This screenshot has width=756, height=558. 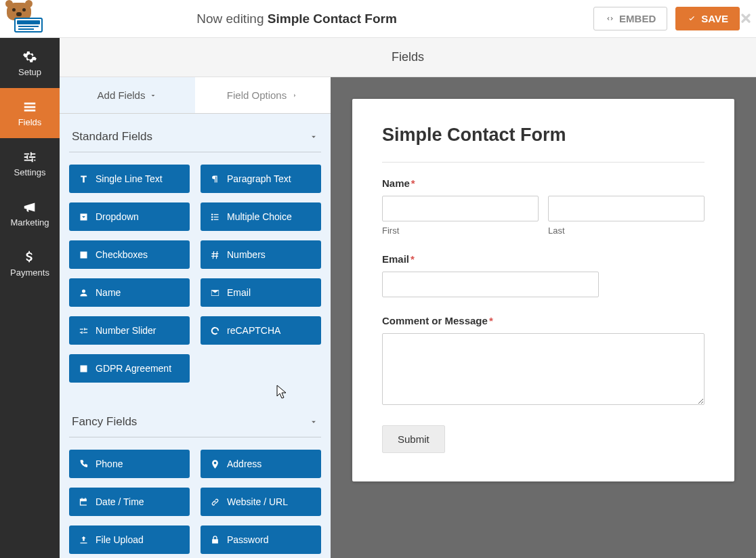 What do you see at coordinates (195, 418) in the screenshot?
I see `section-fancy-fields: Fancy Fields` at bounding box center [195, 418].